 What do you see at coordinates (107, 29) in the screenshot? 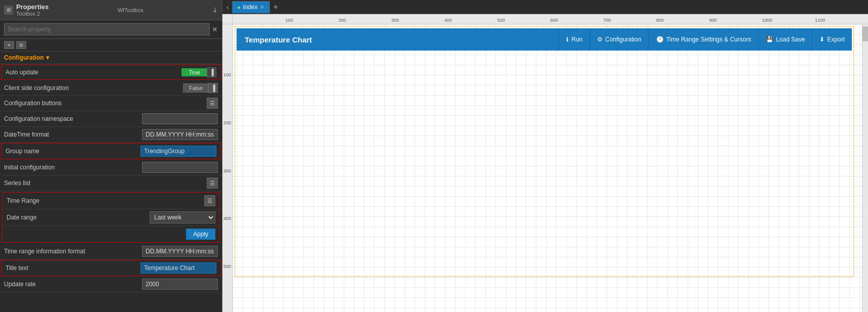
I see `search-input` at bounding box center [107, 29].